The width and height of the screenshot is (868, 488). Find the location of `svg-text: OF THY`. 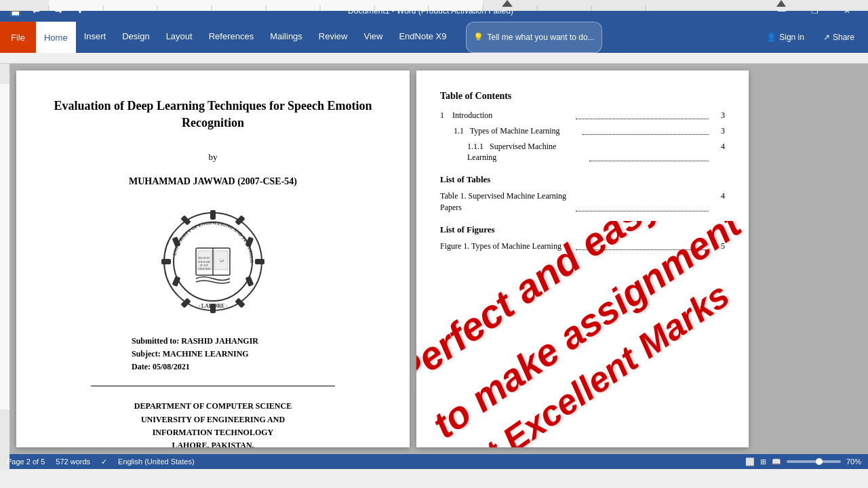

svg-text: OF THY is located at coordinates (205, 266).